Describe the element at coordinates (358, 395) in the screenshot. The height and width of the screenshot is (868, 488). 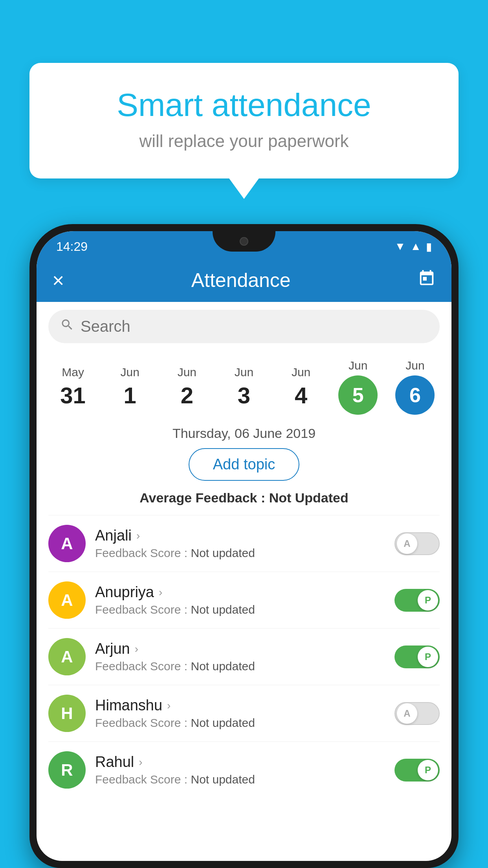
I see `date-day-5: 5` at that location.